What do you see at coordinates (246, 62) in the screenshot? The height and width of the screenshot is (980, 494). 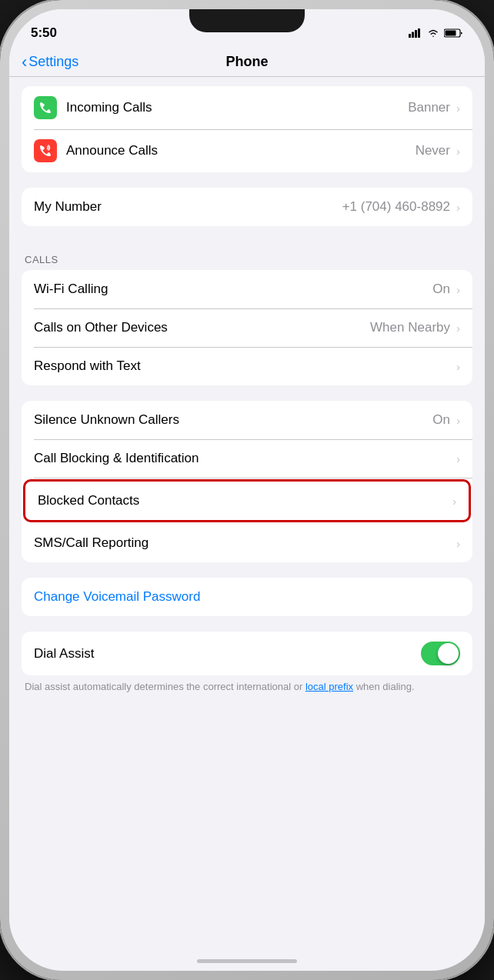 I see `page-title: Phone` at bounding box center [246, 62].